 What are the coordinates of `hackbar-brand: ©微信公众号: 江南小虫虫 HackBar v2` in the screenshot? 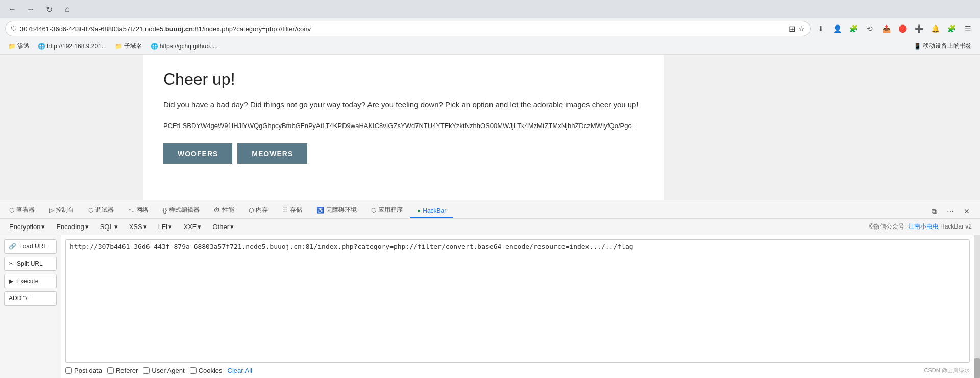 It's located at (923, 226).